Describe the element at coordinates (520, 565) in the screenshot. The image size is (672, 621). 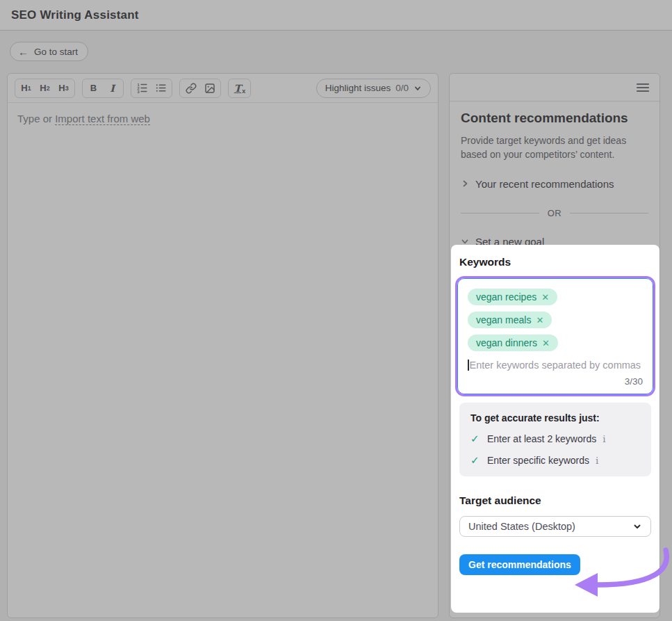
I see `get-recommendations-button: Get recommendations` at that location.